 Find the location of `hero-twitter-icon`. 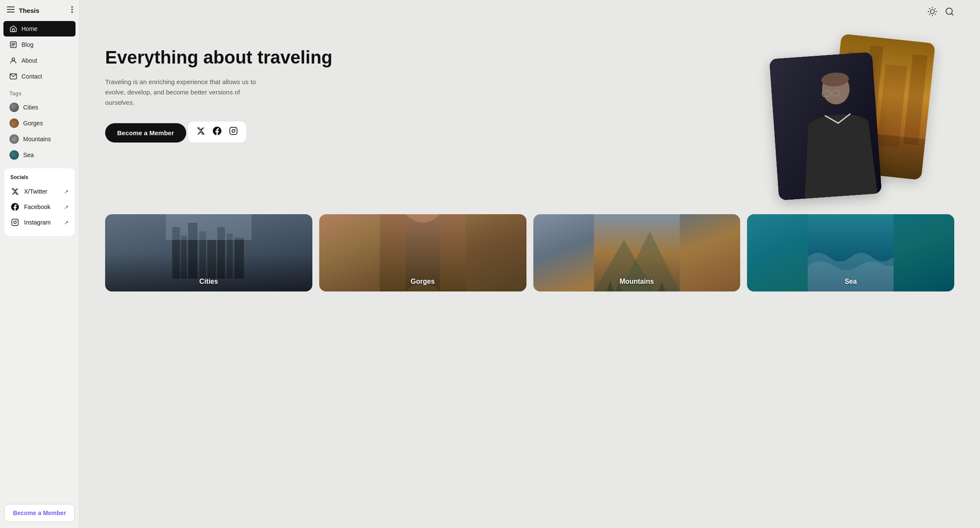

hero-twitter-icon is located at coordinates (201, 132).